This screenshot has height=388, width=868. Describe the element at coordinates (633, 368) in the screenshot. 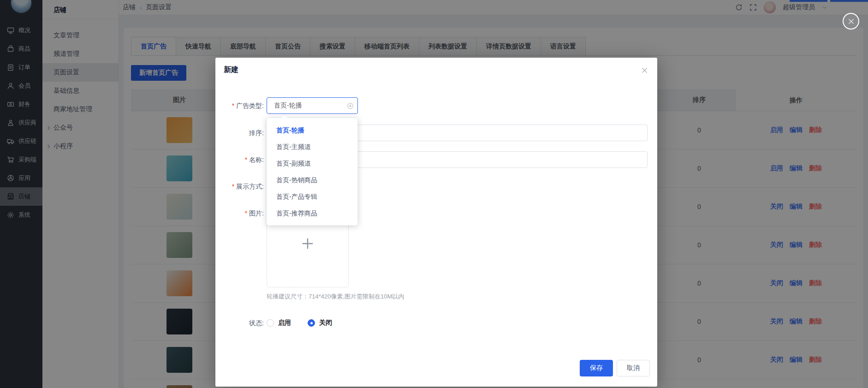

I see `cancel-button: 取消` at that location.